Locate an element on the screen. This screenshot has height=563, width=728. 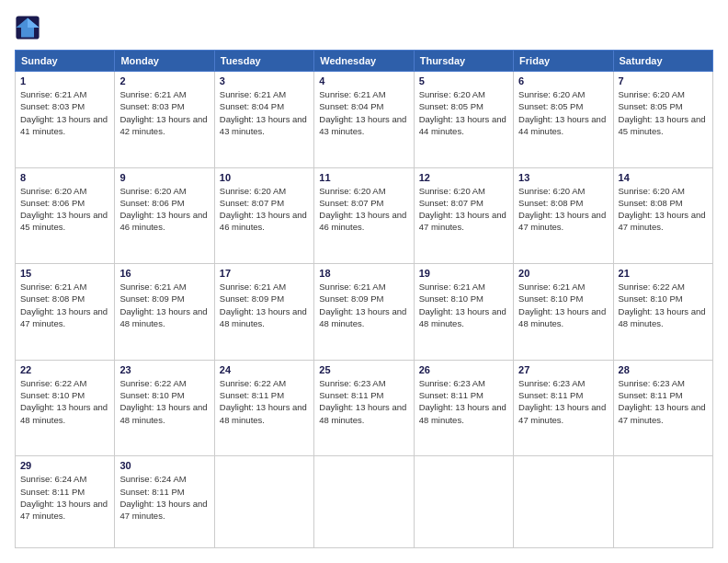
day-number: 28 is located at coordinates (664, 370).